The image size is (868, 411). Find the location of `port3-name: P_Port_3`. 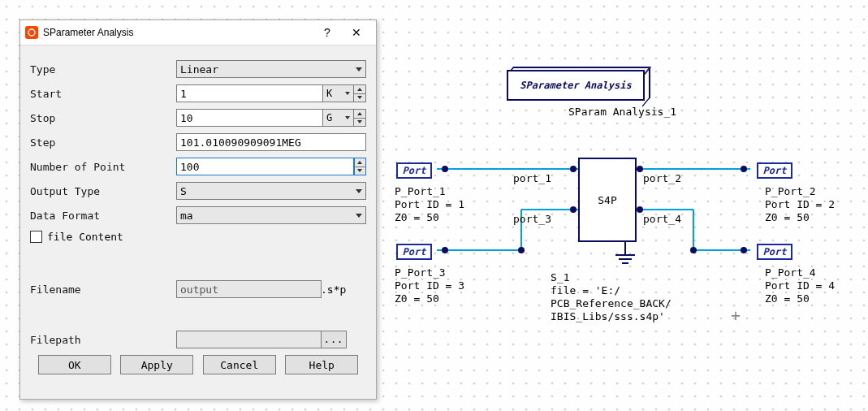

port3-name: P_Port_3 is located at coordinates (421, 273).